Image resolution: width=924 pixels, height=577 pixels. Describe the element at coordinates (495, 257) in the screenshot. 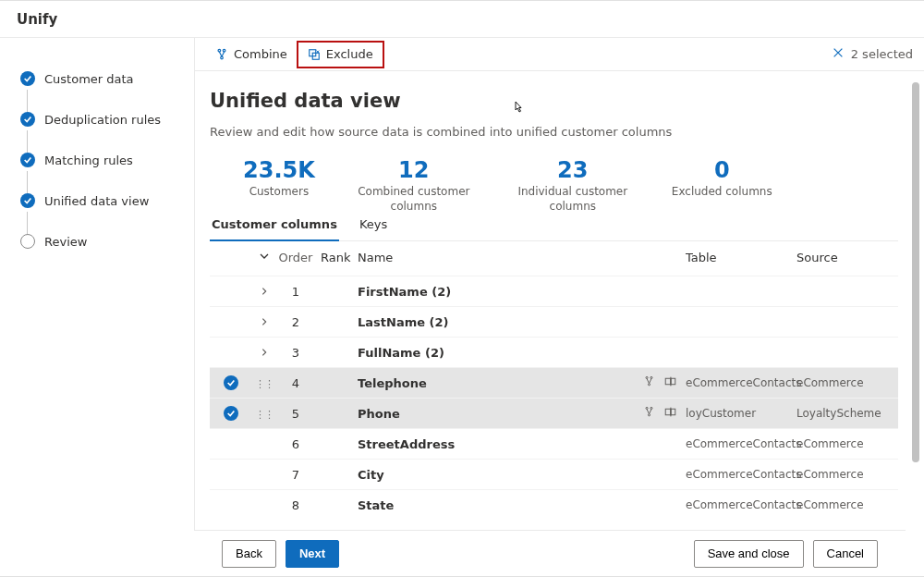

I see `col-header-name: Name` at that location.